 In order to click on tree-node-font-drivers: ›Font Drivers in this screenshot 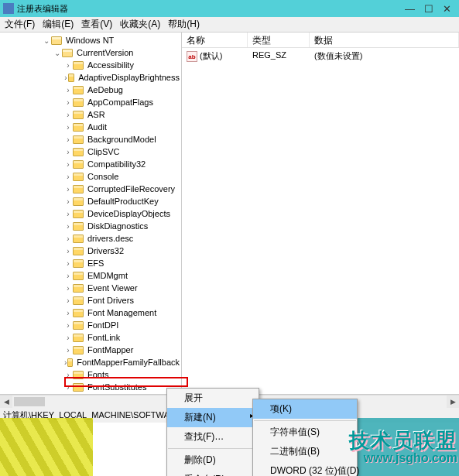, I will do `click(91, 300)`.